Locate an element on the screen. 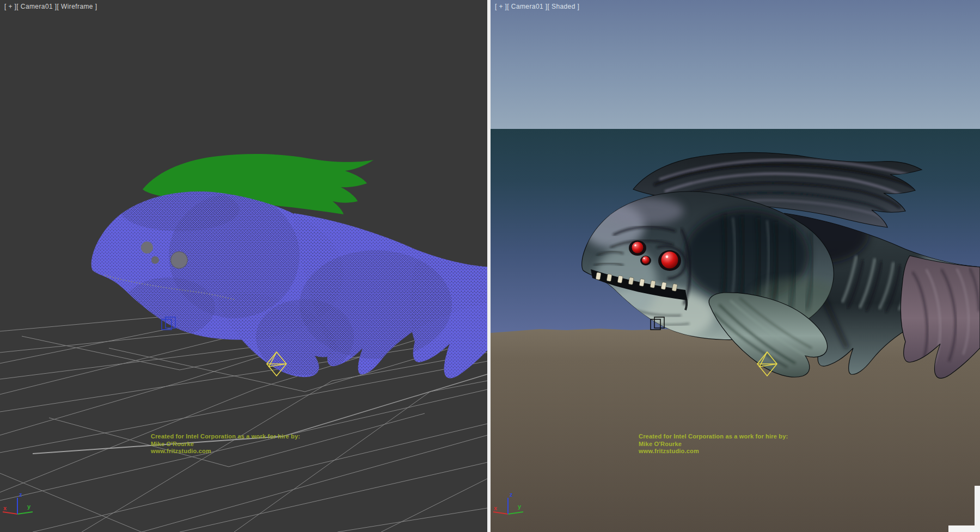  eye-large is located at coordinates (670, 260).